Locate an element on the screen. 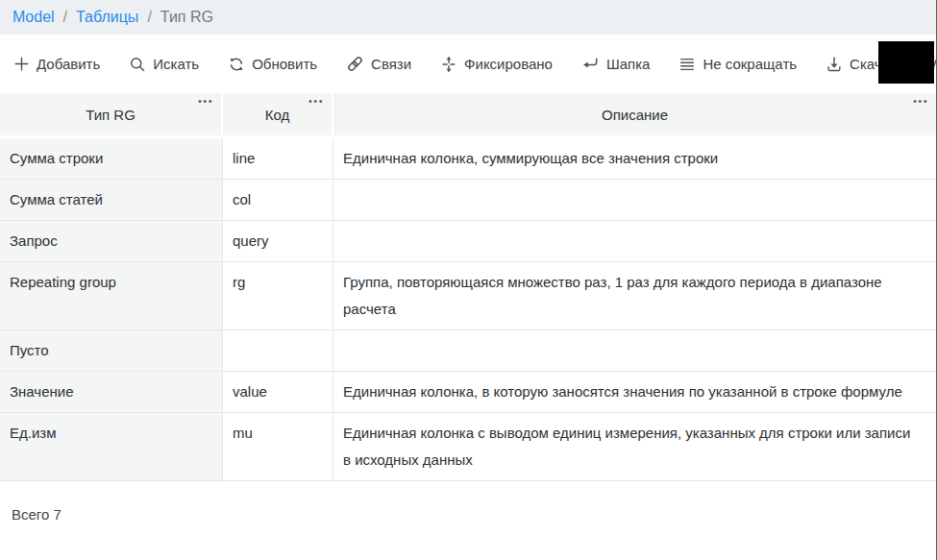 The image size is (937, 560). table-header-row: Тип RG ••• Код ••• Описание ••• is located at coordinates (468, 115).